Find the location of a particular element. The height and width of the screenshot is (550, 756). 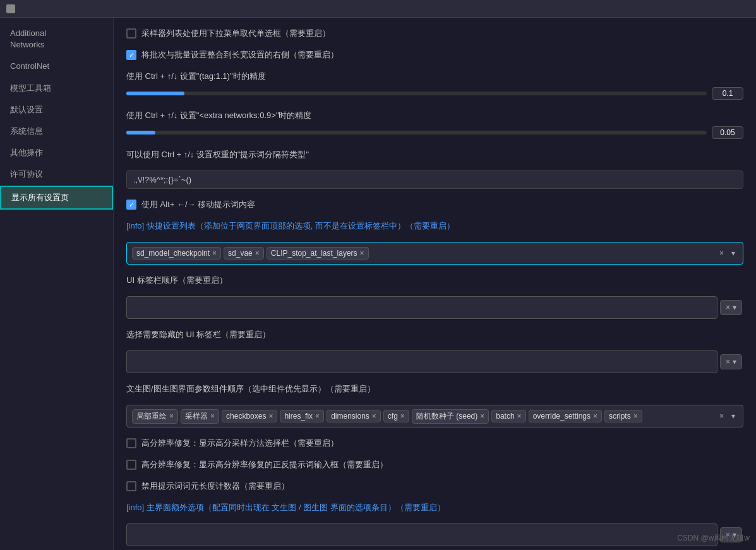

tag-text: scripts is located at coordinates (620, 416).